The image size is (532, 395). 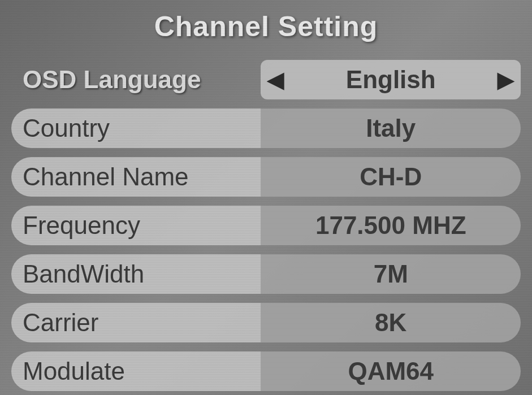 What do you see at coordinates (136, 323) in the screenshot?
I see `label-carrier: Carrier` at bounding box center [136, 323].